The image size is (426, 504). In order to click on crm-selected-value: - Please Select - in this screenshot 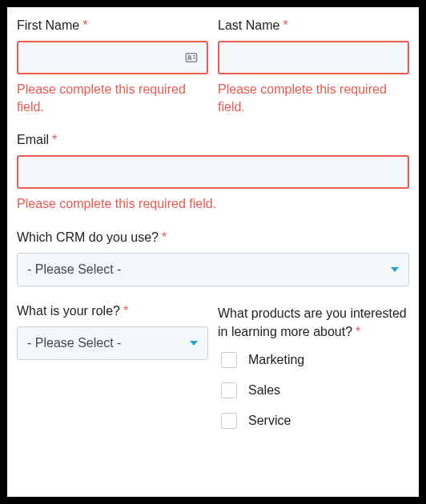, I will do `click(74, 270)`.